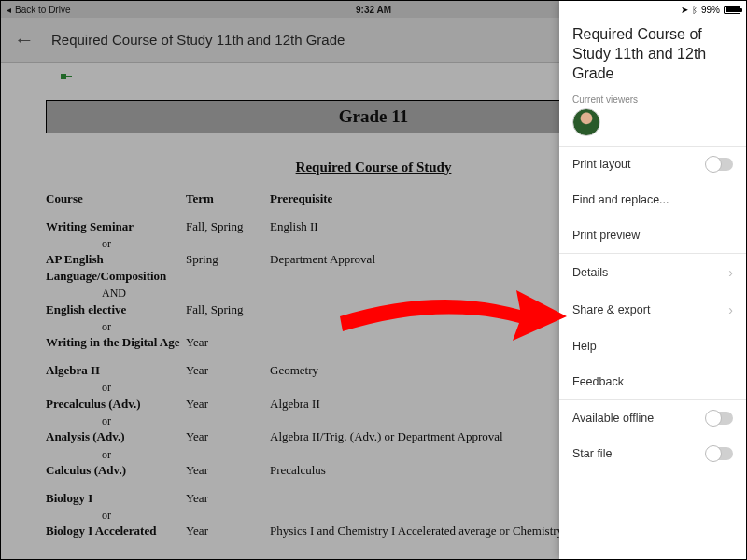 This screenshot has height=560, width=747. Describe the element at coordinates (653, 56) in the screenshot. I see `panel-title: Required Course of Study 11th and 12th G…` at that location.